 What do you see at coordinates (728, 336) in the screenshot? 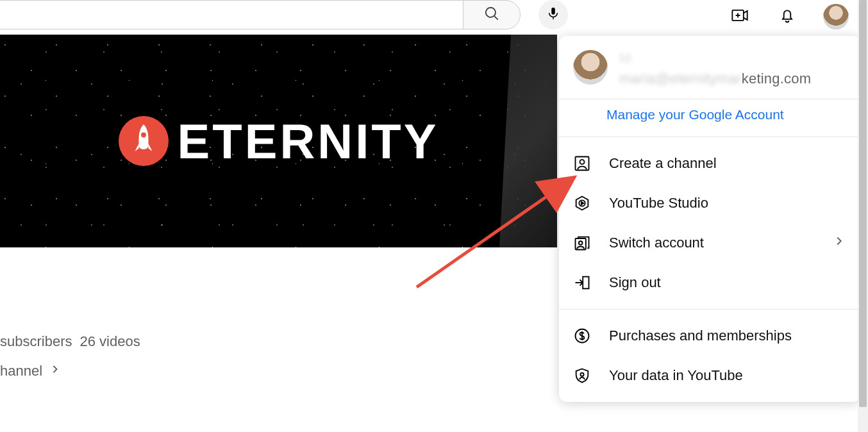
I see `menu-item-label: Purchases and memberships` at bounding box center [728, 336].